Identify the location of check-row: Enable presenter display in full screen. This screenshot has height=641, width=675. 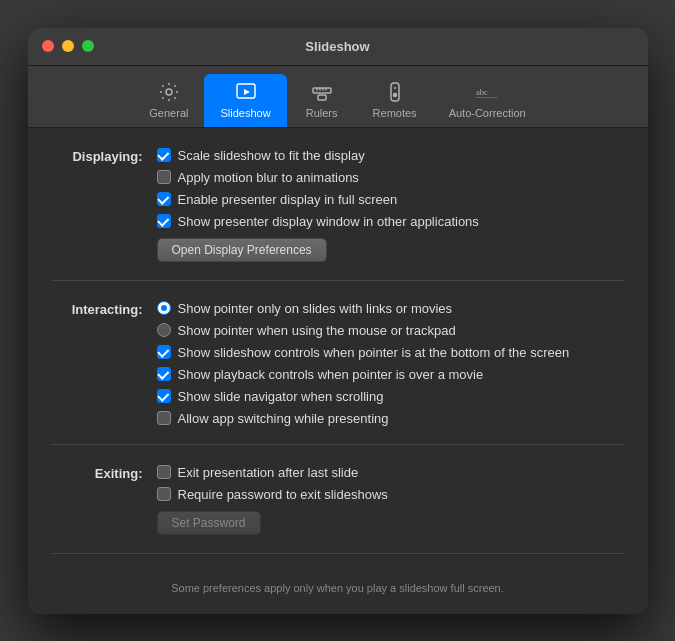
(390, 200).